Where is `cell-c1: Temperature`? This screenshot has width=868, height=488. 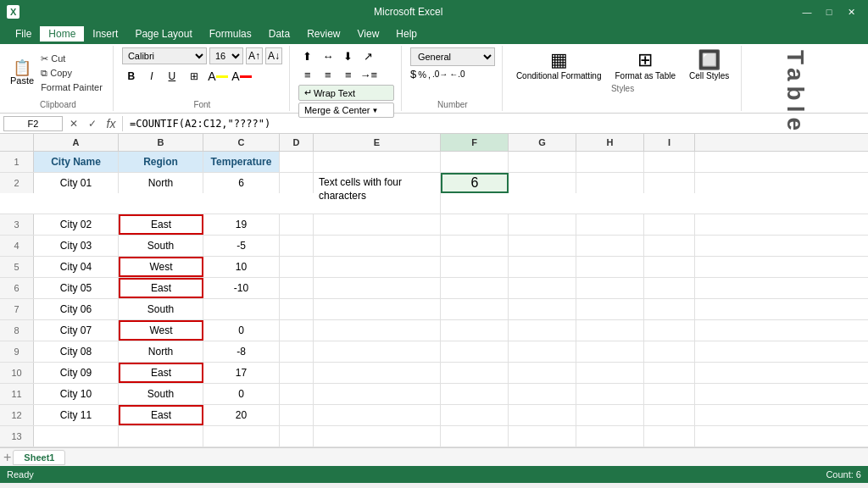 cell-c1: Temperature is located at coordinates (242, 162).